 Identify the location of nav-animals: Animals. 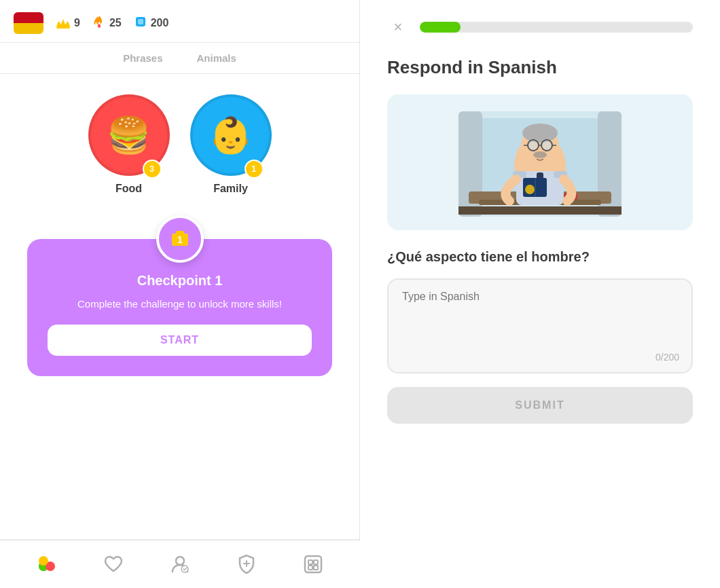
(217, 58).